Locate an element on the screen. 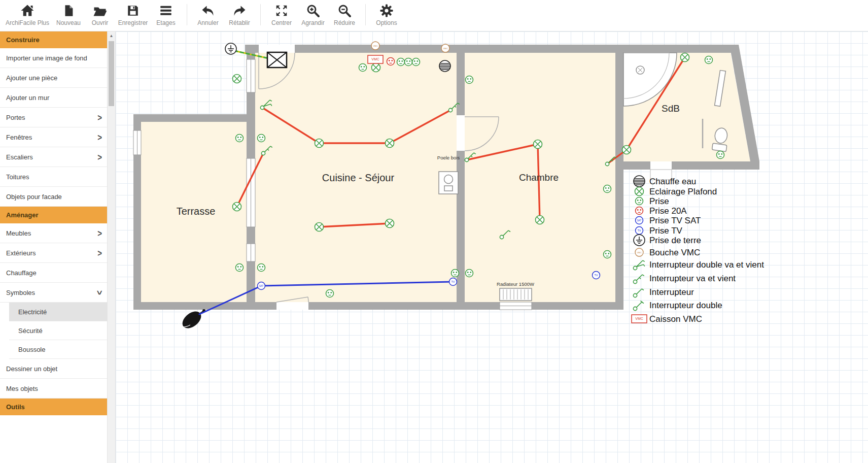 Image resolution: width=868 pixels, height=463 pixels. tool-agrandir: Agrandir is located at coordinates (313, 13).